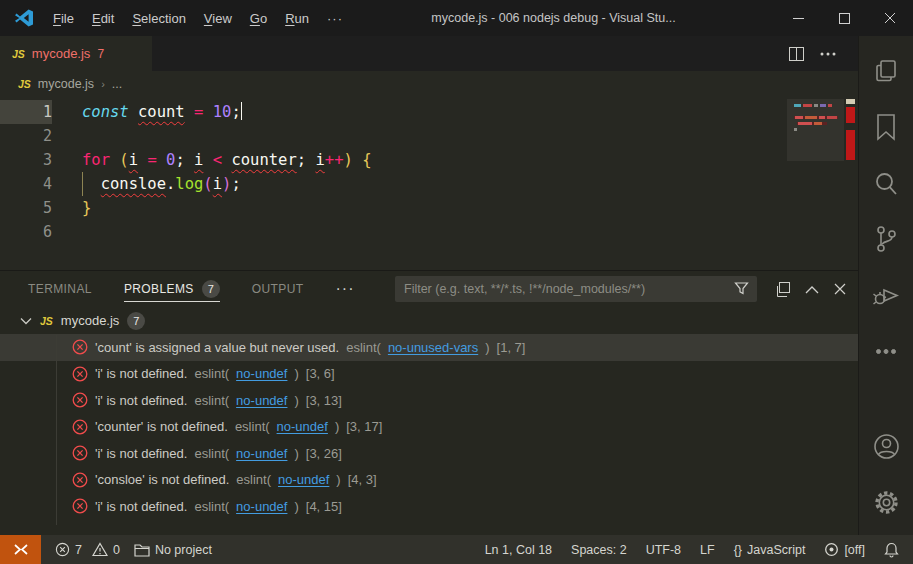 Image resolution: width=913 pixels, height=564 pixels. Describe the element at coordinates (886, 446) in the screenshot. I see `account-icon` at that location.